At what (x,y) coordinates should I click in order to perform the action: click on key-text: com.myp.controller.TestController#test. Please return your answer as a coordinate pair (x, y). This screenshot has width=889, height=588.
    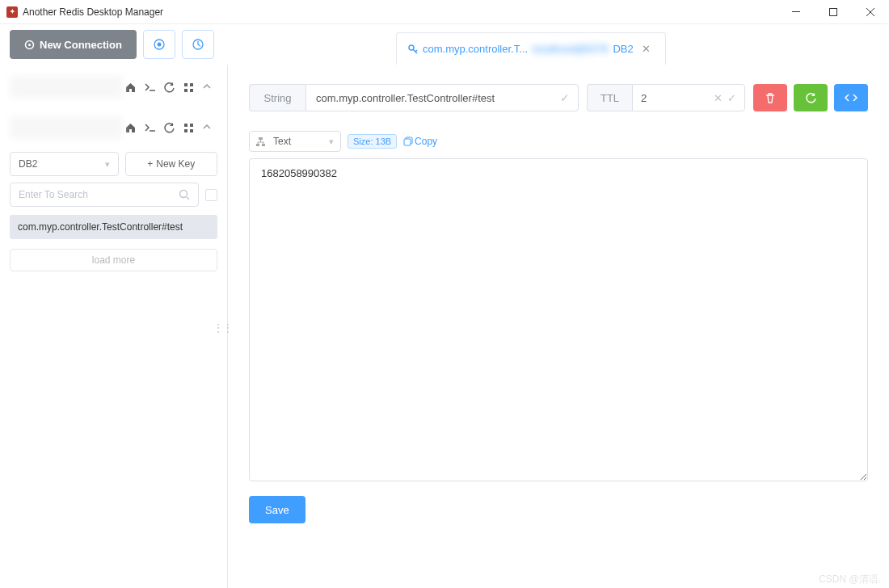
    Looking at the image, I should click on (100, 227).